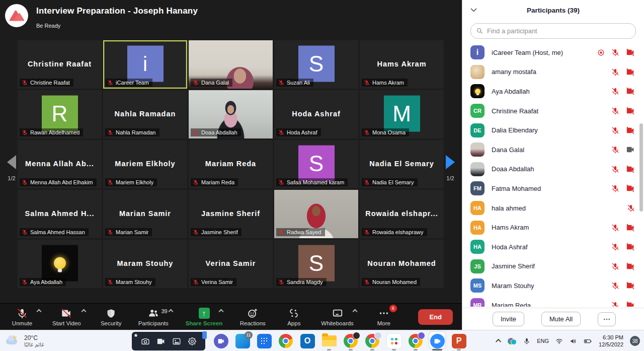 The width and height of the screenshot is (644, 351). I want to click on toolbar-whiteboards-button: Whiteboards, so click(337, 317).